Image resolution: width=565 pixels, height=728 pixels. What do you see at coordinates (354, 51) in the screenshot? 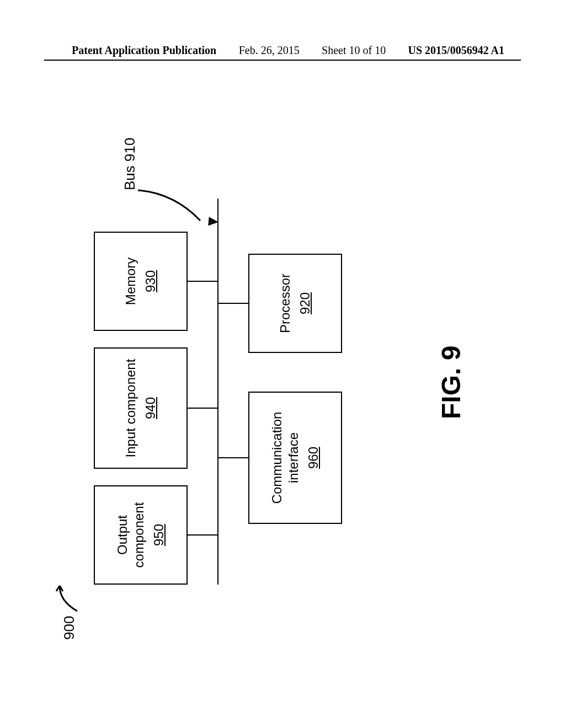
I see `sheet-number: Sheet 10 of 10` at bounding box center [354, 51].